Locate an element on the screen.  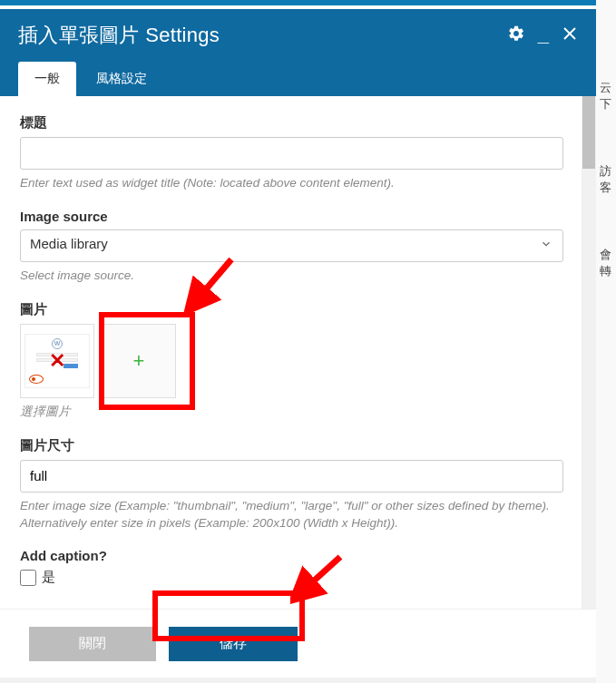
remove-image-icon: ✕ is located at coordinates (57, 361).